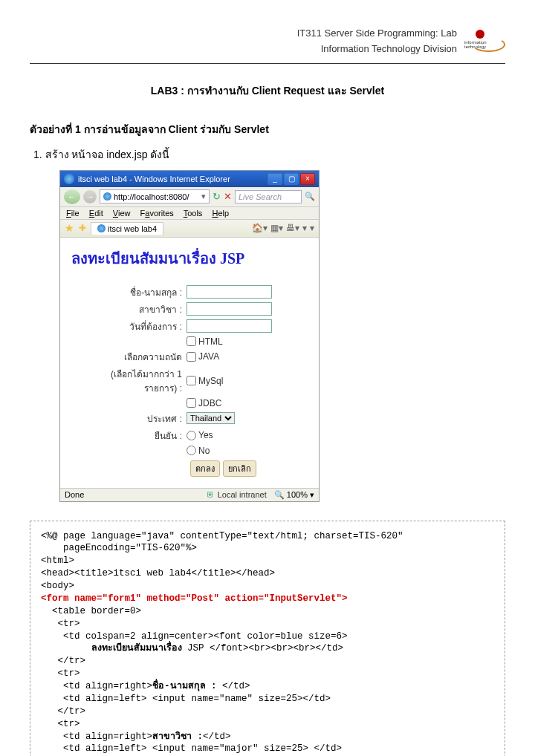  I want to click on menu-file: File, so click(73, 213).